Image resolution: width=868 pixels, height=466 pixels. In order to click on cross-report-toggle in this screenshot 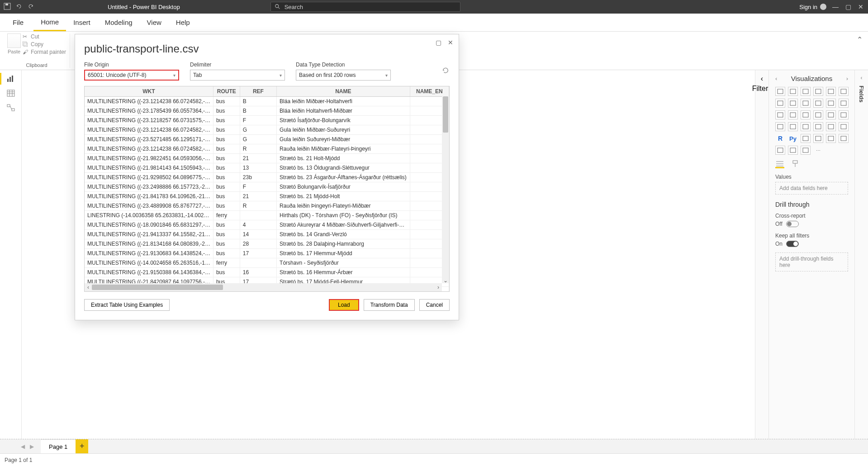, I will do `click(792, 224)`.